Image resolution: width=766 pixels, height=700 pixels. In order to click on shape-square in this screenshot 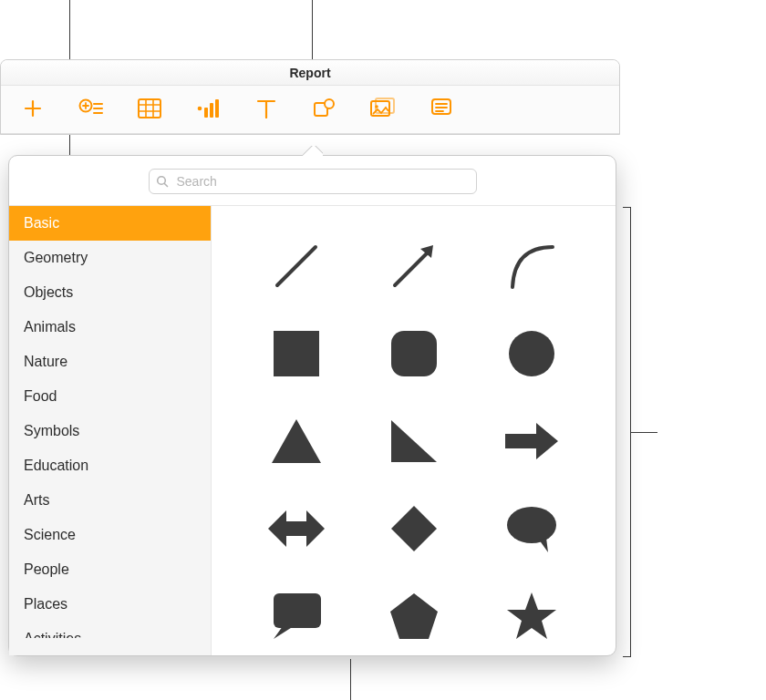, I will do `click(295, 354)`.